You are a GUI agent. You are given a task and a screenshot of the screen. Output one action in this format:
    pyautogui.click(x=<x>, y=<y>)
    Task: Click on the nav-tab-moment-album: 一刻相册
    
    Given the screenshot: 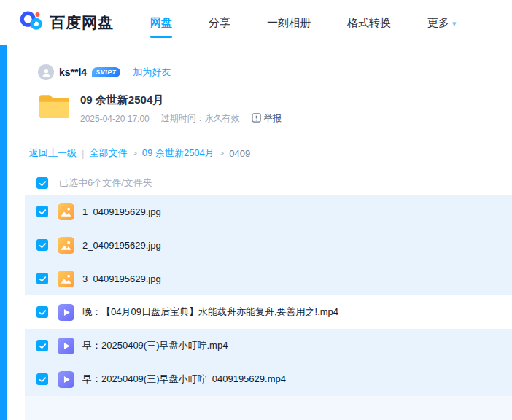 What is the action you would take?
    pyautogui.click(x=289, y=23)
    